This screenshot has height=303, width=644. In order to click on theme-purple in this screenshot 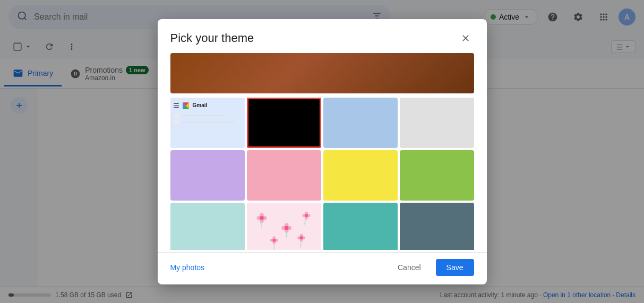, I will do `click(208, 175)`.